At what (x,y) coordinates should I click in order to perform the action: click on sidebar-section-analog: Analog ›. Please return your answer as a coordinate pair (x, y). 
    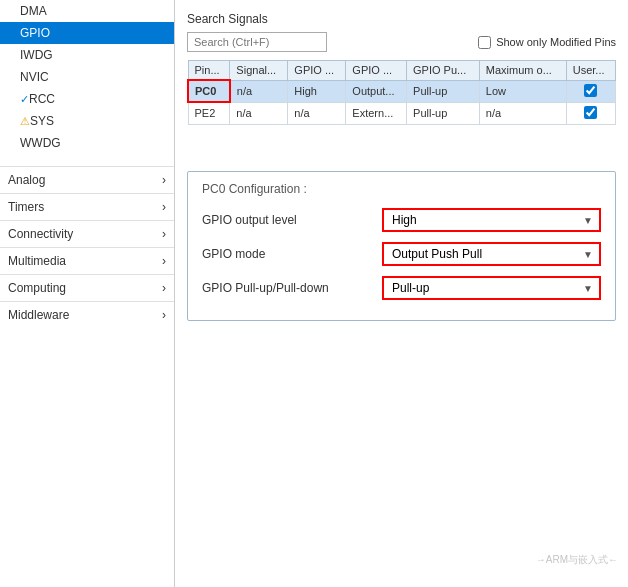
    Looking at the image, I should click on (87, 180).